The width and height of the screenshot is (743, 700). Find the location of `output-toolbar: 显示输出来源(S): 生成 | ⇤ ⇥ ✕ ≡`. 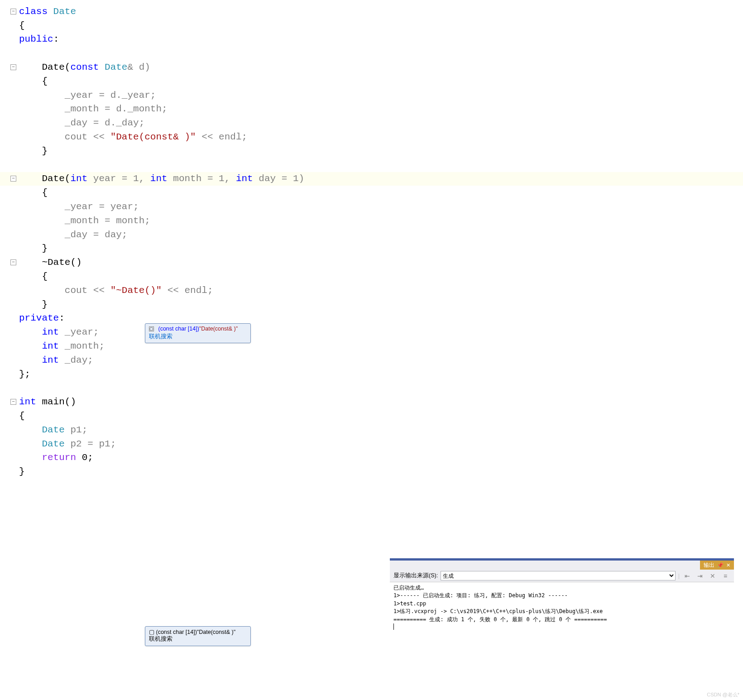

output-toolbar: 显示输出来源(S): 生成 | ⇤ ⇥ ✕ ≡ is located at coordinates (562, 576).